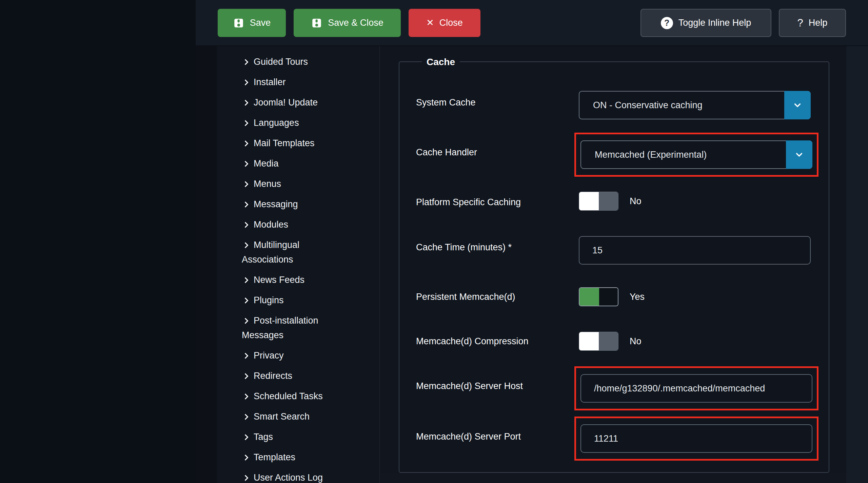  I want to click on field-label-cache-handler: Cache Handler, so click(489, 152).